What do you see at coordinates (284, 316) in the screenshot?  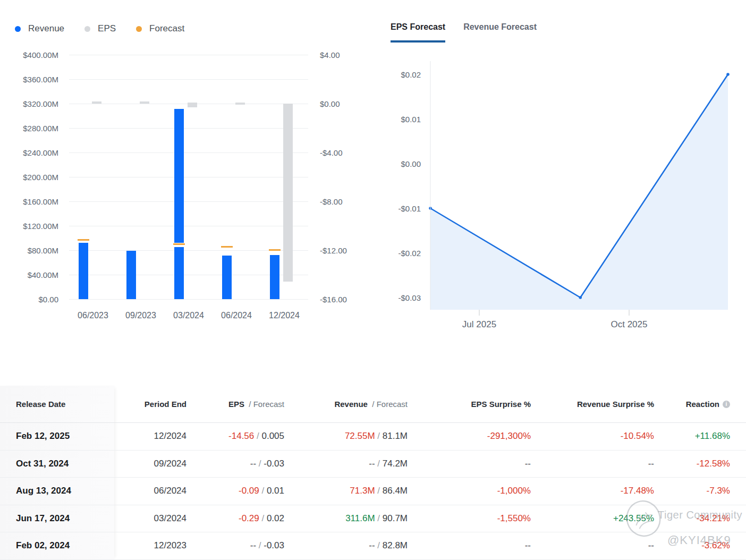 I see `x-axis-label: 12/2024` at bounding box center [284, 316].